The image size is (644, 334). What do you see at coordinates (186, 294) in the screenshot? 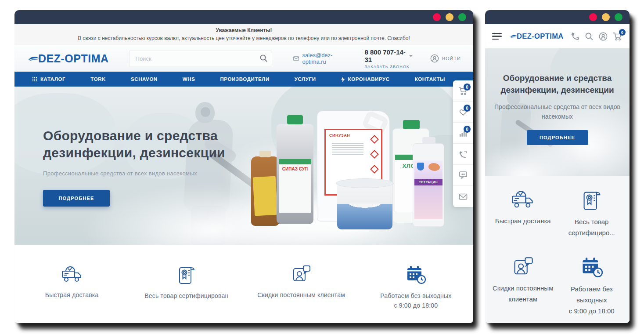
I see `feature-certified: Весь товар сертифицирован` at bounding box center [186, 294].